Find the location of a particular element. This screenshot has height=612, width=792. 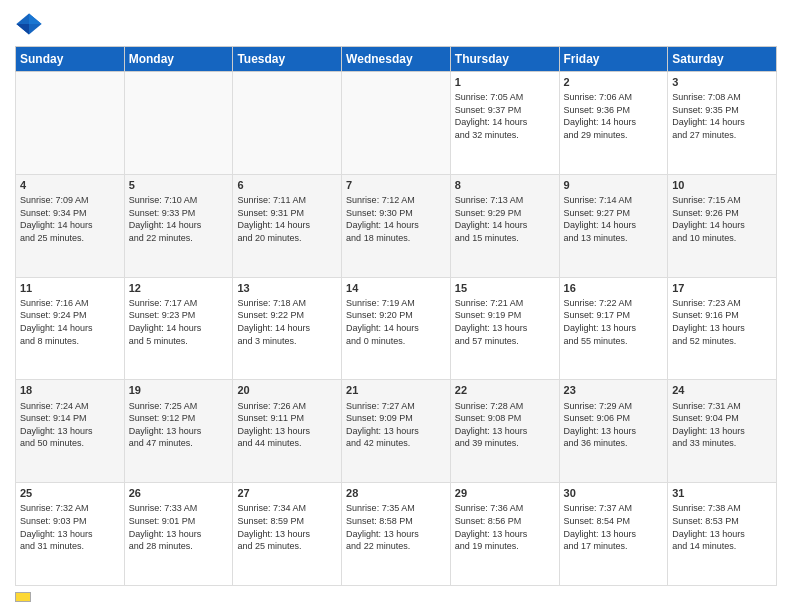

daylight-bar-icon is located at coordinates (23, 597).